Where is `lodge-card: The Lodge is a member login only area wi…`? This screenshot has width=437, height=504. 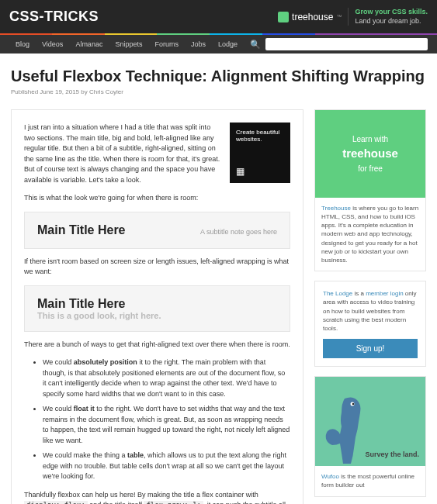
lodge-card: The Lodge is a member login only area wi… is located at coordinates (370, 324).